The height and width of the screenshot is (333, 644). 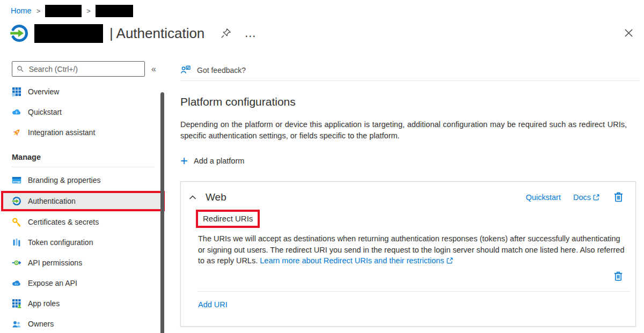 I want to click on add-a-platform-button: + Add a platform, so click(x=213, y=161).